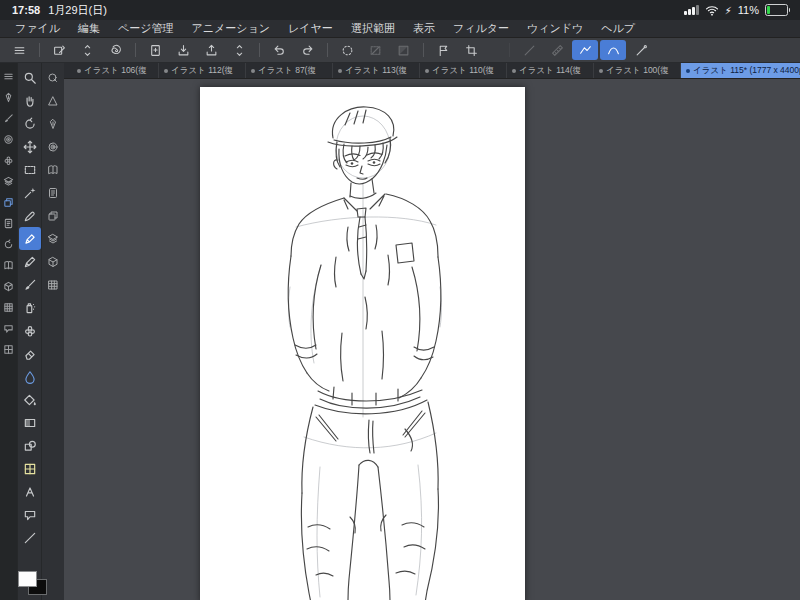 The height and width of the screenshot is (600, 800). What do you see at coordinates (464, 70) in the screenshot?
I see `tab-illust-110: イラスト 110(復` at bounding box center [464, 70].